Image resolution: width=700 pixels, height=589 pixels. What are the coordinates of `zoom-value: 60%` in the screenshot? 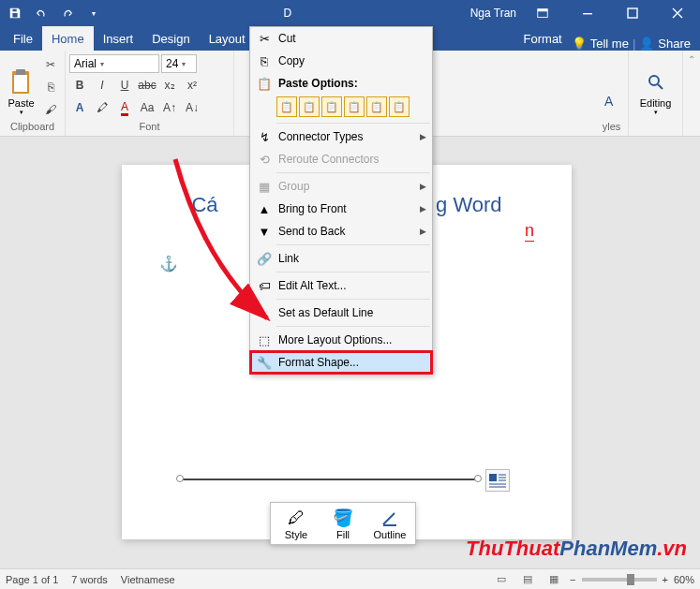 It's located at (684, 580).